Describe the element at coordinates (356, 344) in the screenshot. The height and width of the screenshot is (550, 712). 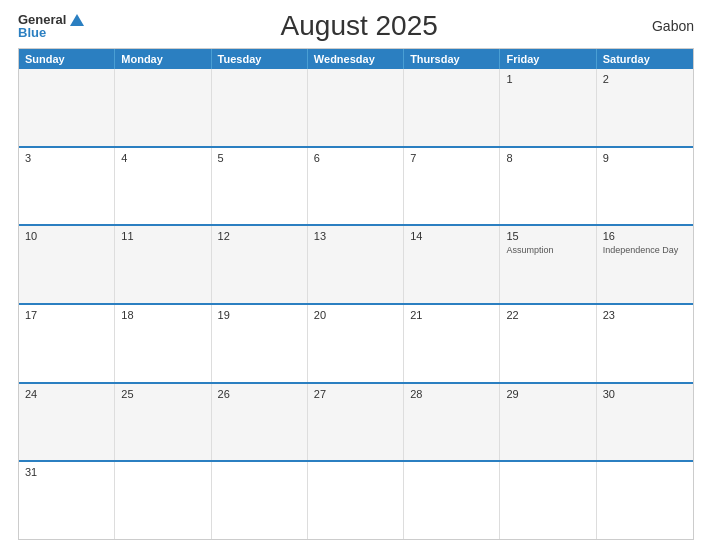
I see `calendar-cell: 20` at that location.